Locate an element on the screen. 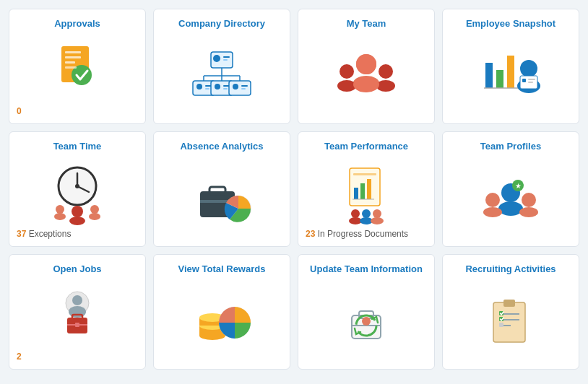 This screenshot has width=588, height=384. card-title-team-time: Team Time is located at coordinates (78, 146).